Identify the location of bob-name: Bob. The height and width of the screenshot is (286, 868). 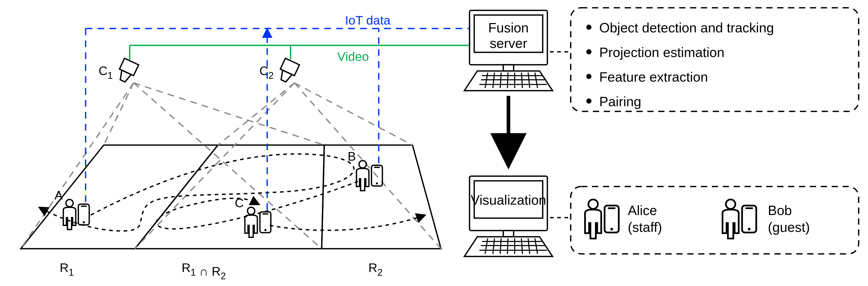
(780, 211).